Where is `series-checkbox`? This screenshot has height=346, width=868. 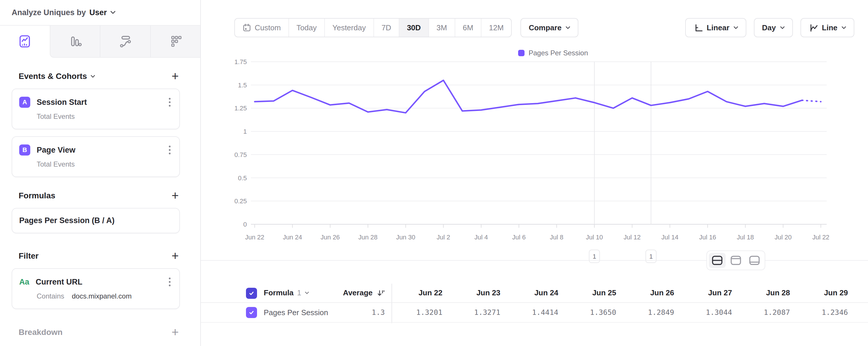 series-checkbox is located at coordinates (251, 312).